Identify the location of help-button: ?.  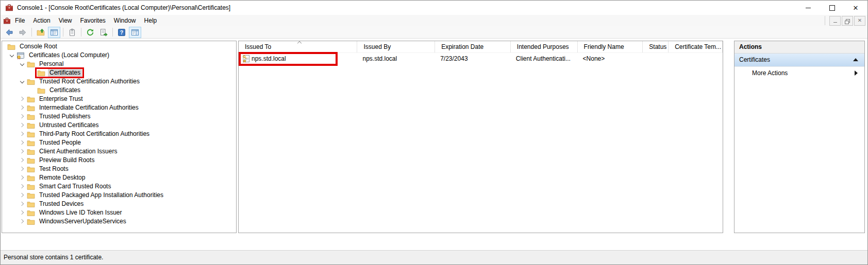
(122, 32).